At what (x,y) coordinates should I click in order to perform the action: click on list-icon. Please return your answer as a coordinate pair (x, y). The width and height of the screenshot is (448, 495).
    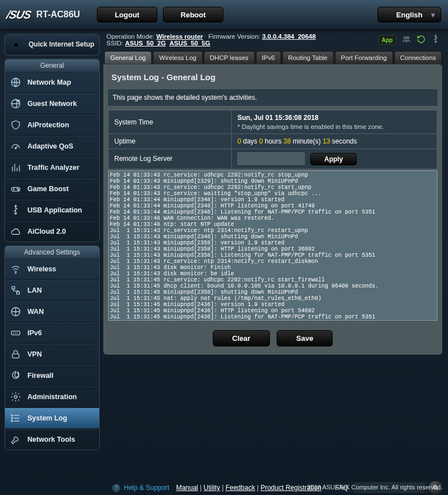
    Looking at the image, I should click on (16, 418).